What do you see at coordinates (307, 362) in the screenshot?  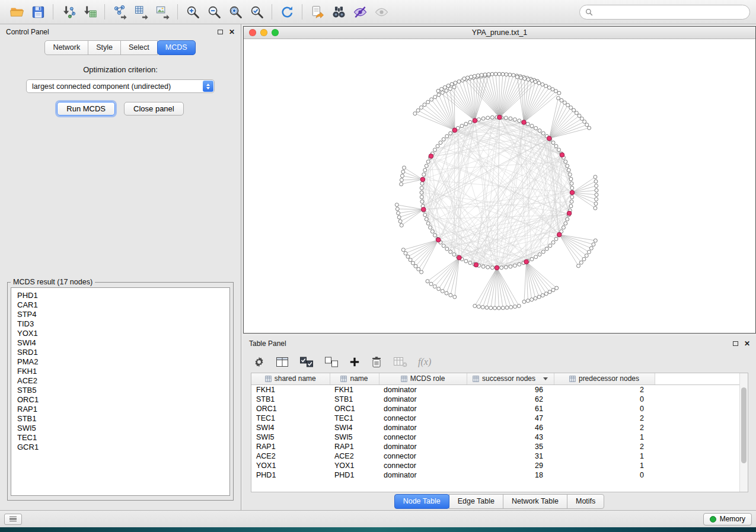 I see `select-all-button` at bounding box center [307, 362].